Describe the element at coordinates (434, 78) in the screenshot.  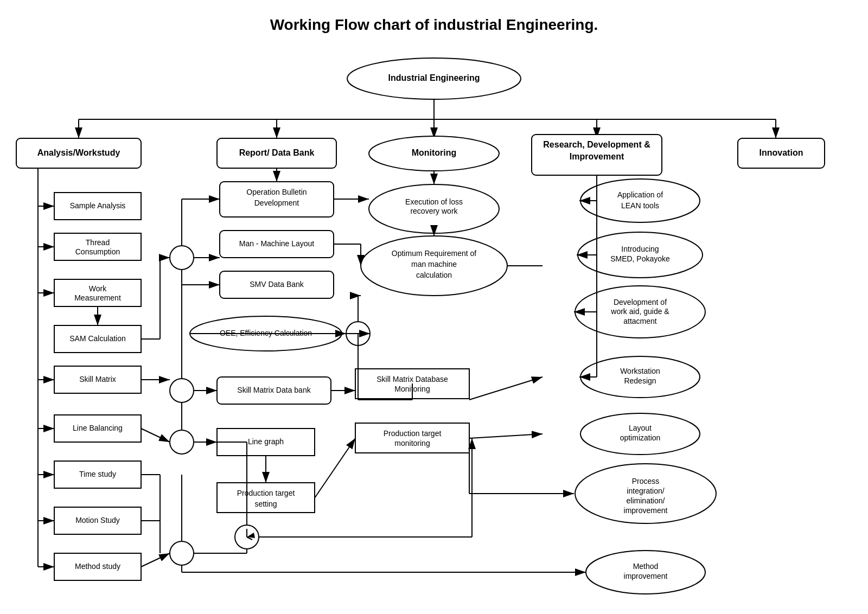
I see `industrial-engineering-label: Industrial Engineering` at that location.